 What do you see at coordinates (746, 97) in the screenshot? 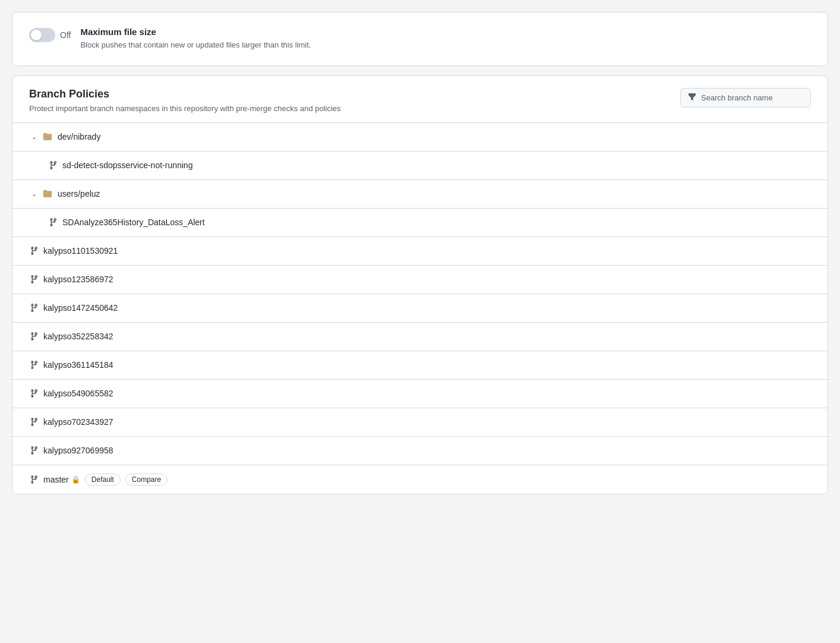
I see `branch-search-box` at bounding box center [746, 97].